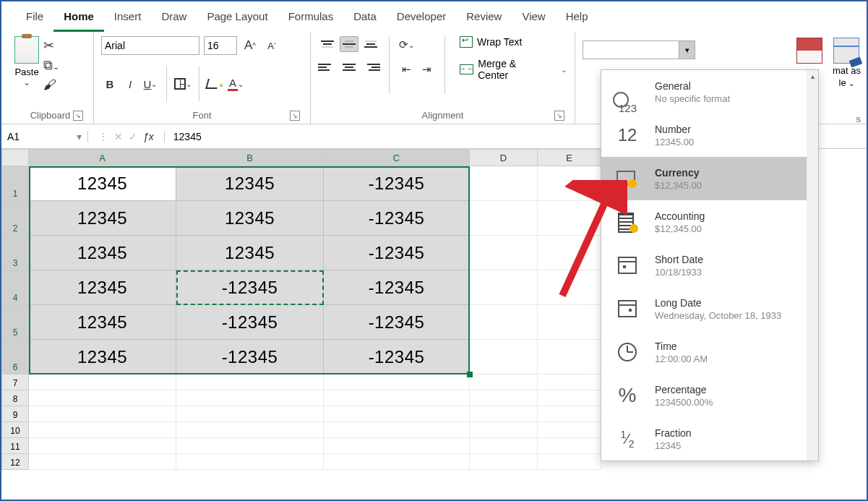  Describe the element at coordinates (15, 430) in the screenshot. I see `row-header: 10` at that location.